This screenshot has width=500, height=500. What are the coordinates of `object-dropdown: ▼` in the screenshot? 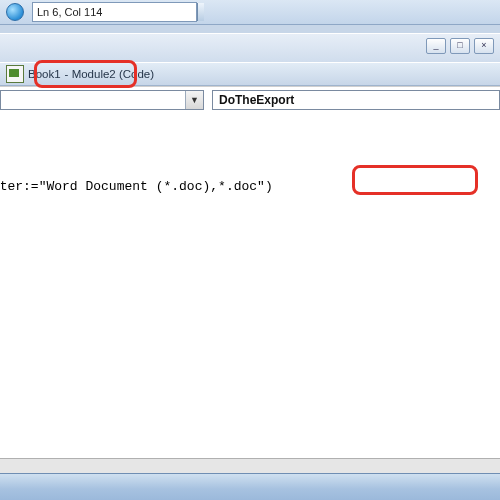 It's located at (102, 100).